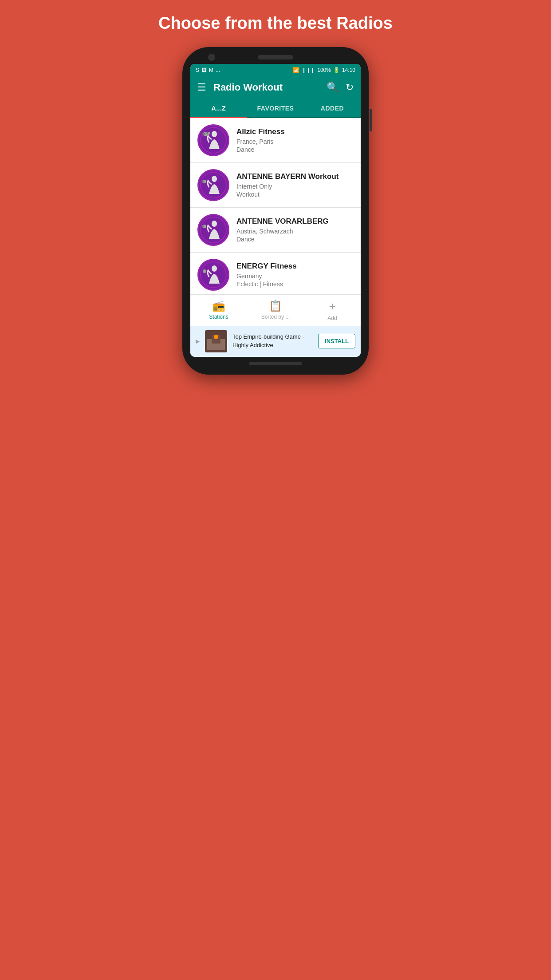  Describe the element at coordinates (276, 273) in the screenshot. I see `station-item: ENERGY Fitness Germany Eclectic | Fitnes…` at that location.